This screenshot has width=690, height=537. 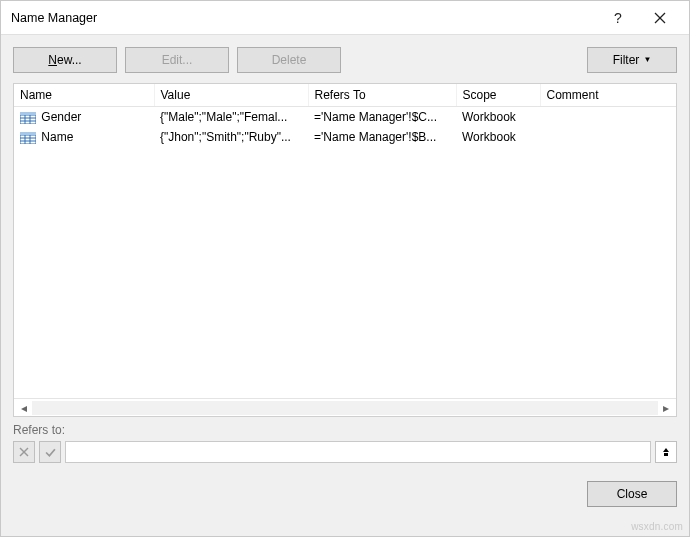 What do you see at coordinates (345, 408) in the screenshot?
I see `scroll-track` at bounding box center [345, 408].